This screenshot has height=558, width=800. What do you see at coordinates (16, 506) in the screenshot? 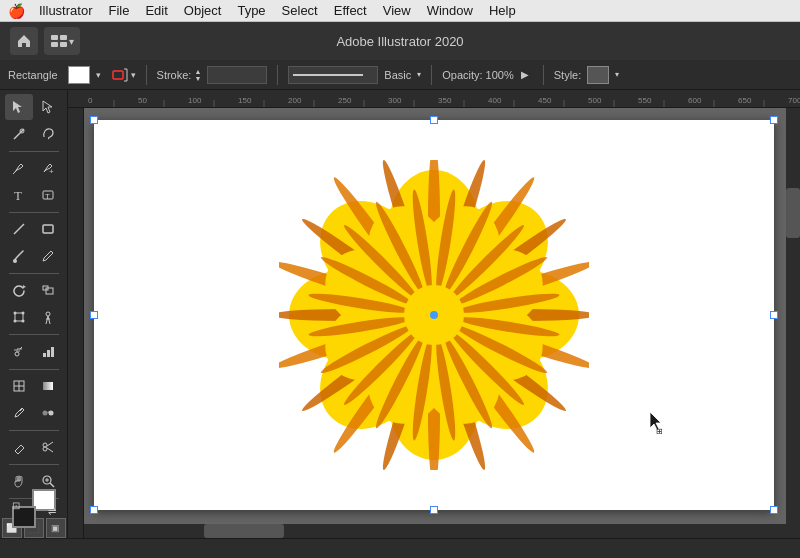
I see `reset-colors-btn: ⊡` at bounding box center [16, 506].